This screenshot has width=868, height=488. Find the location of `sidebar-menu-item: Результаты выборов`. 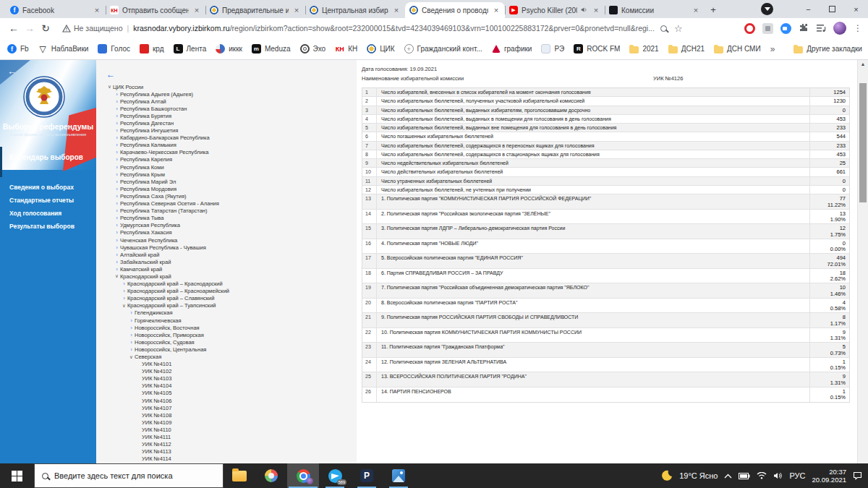

sidebar-menu-item: Результаты выборов is located at coordinates (42, 226).